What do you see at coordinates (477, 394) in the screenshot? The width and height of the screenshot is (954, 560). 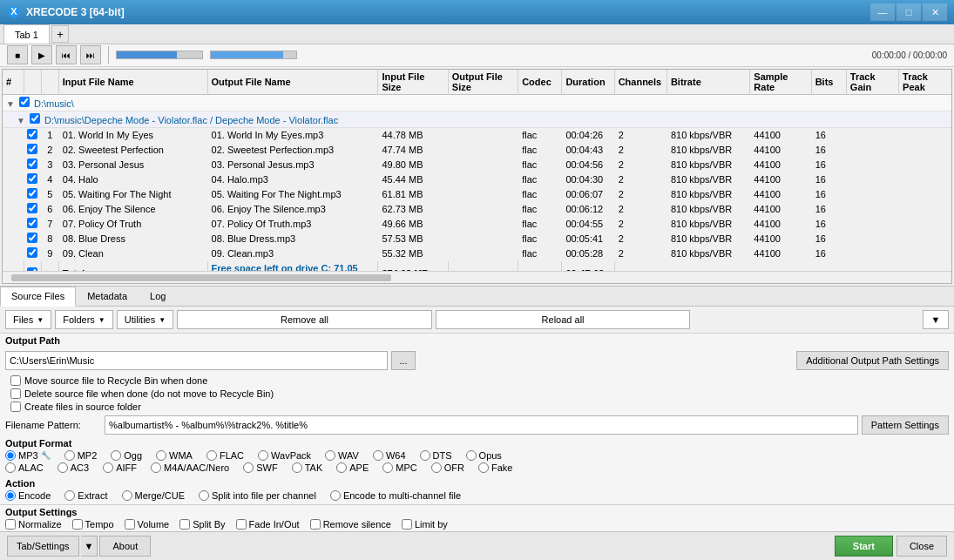 I see `delete-when-done-label: Delete source file when done (do not mov…` at bounding box center [477, 394].